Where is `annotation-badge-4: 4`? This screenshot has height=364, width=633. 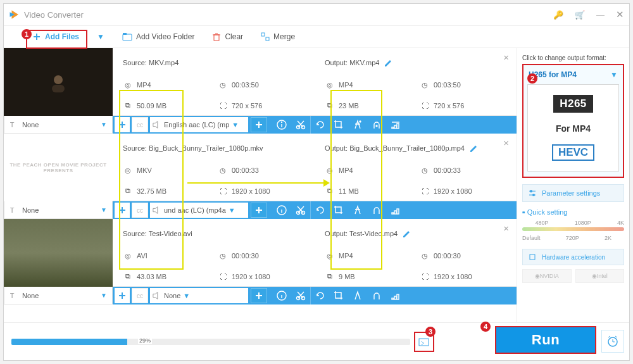 annotation-badge-4: 4 is located at coordinates (486, 327).